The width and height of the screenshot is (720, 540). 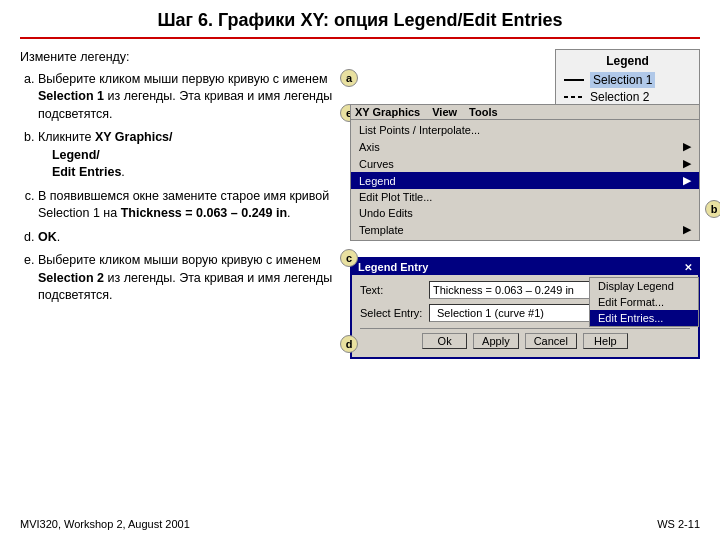 What do you see at coordinates (349, 344) in the screenshot?
I see `label-d: d` at bounding box center [349, 344].